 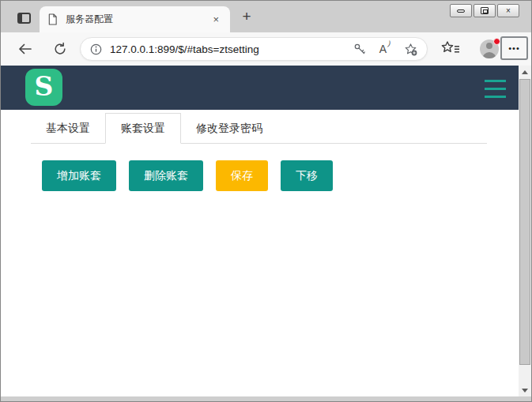 I want to click on window-bottom-frame, so click(x=266, y=399).